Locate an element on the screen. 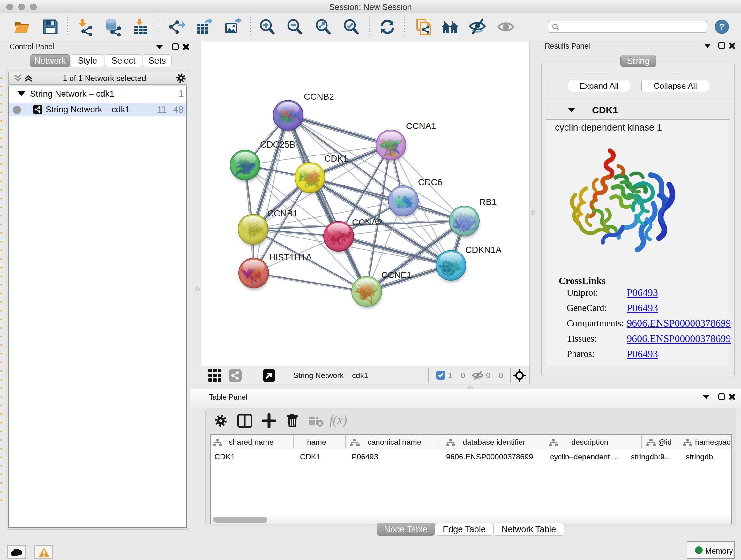  svg-text: CDKN1A is located at coordinates (484, 250).